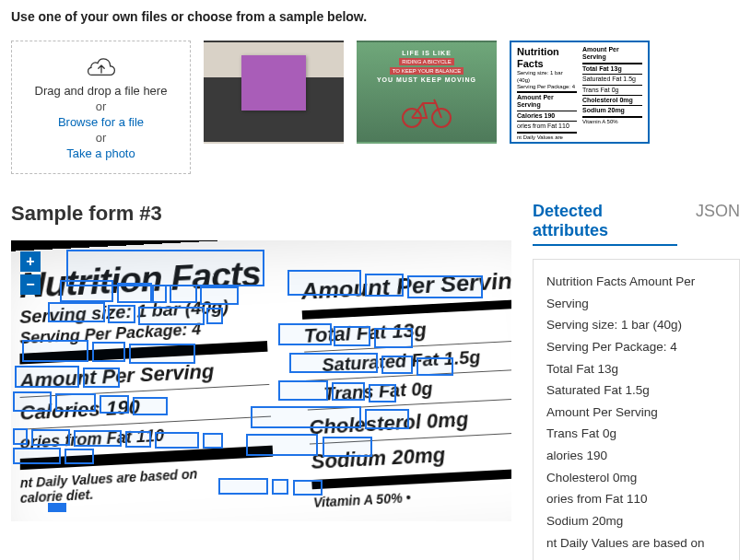 Image resolution: width=751 pixels, height=560 pixels. Describe the element at coordinates (101, 138) in the screenshot. I see `or-text-2: or` at that location.